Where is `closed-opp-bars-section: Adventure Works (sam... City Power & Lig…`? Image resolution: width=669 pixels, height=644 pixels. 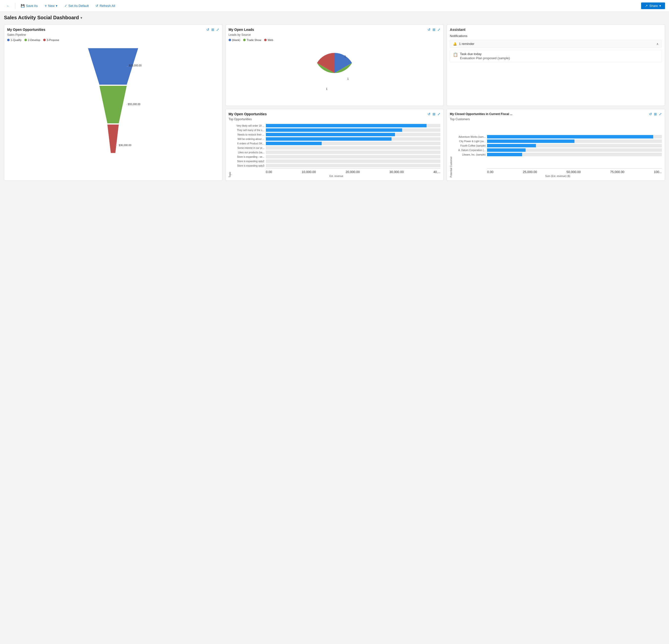
closed-opp-bars-section: Adventure Works (sam... City Power & Lig… is located at coordinates (558, 150).